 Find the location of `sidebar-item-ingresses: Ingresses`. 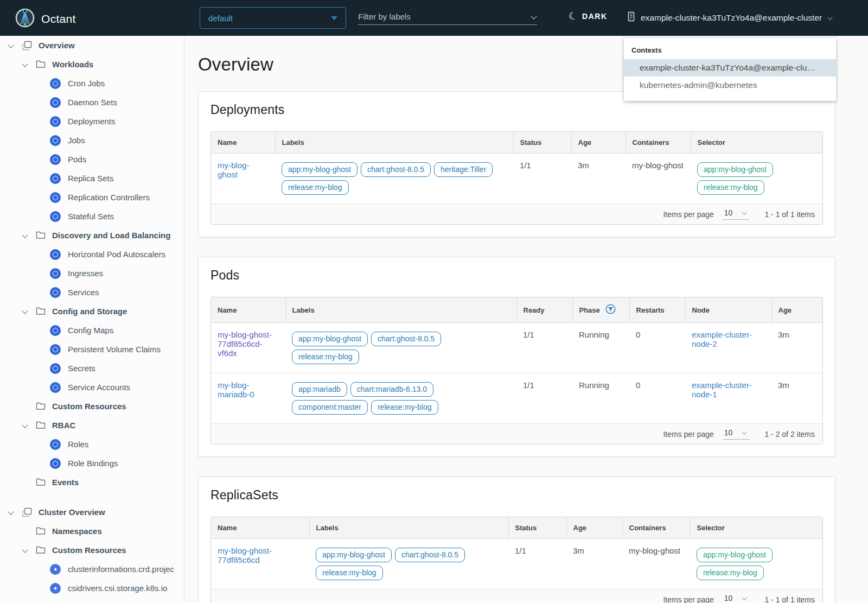

sidebar-item-ingresses: Ingresses is located at coordinates (92, 274).